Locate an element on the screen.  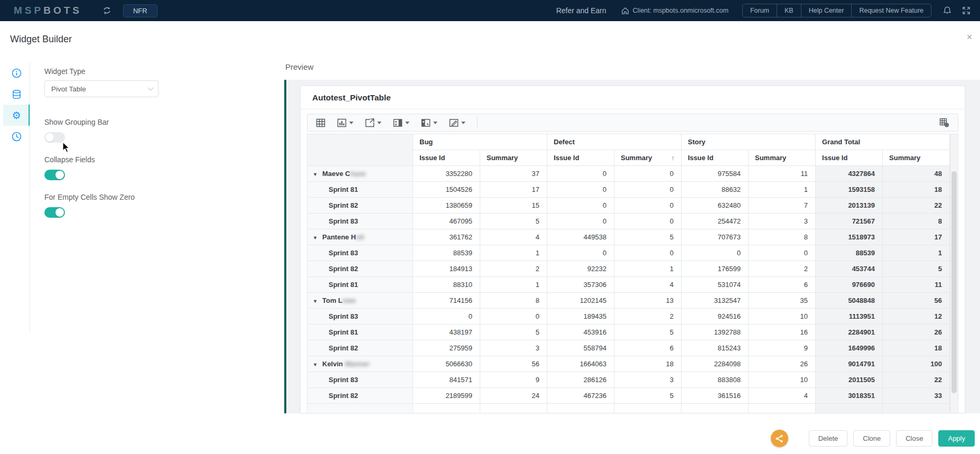
notifications-bell-icon is located at coordinates (947, 11).